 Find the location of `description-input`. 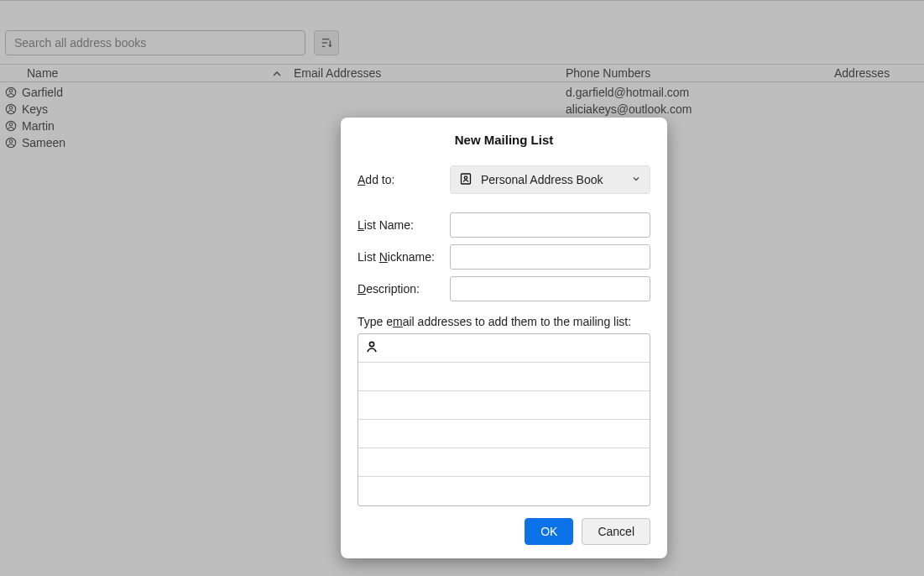

description-input is located at coordinates (551, 289).